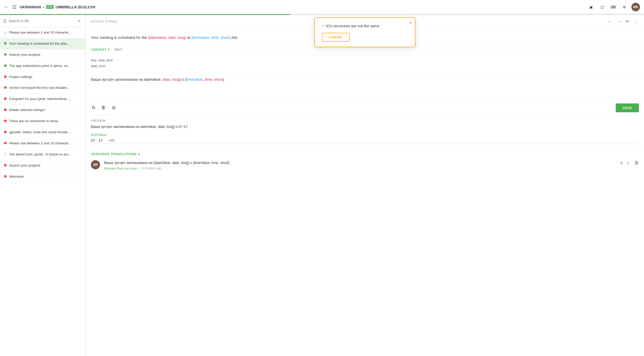 Image resolution: width=644 pixels, height=356 pixels. What do you see at coordinates (43, 44) in the screenshot?
I see `sidebar-item: Your meeting is scheduled for the {dat..…` at bounding box center [43, 44].